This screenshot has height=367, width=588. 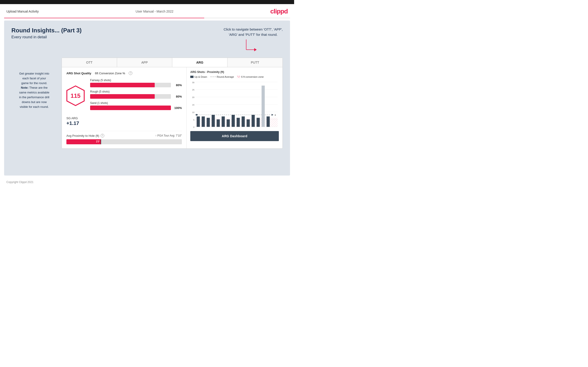 I want to click on header-divider, so click(x=147, y=18).